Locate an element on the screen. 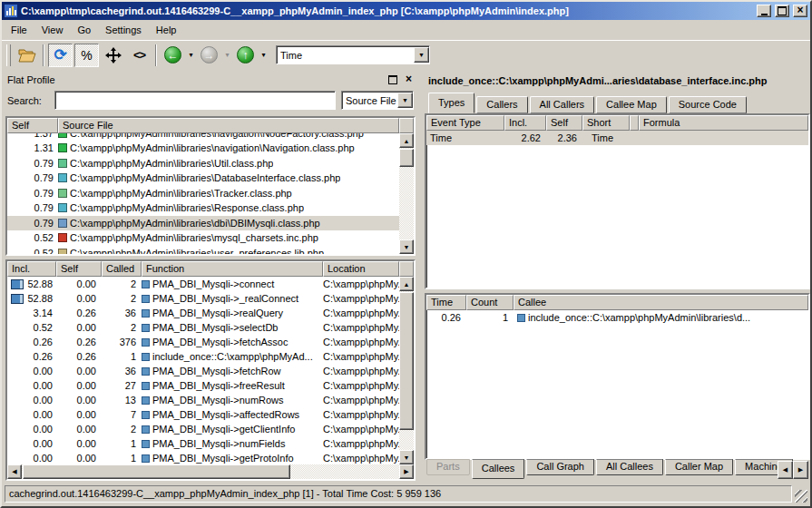  file-scroll-thumb is located at coordinates (406, 158).